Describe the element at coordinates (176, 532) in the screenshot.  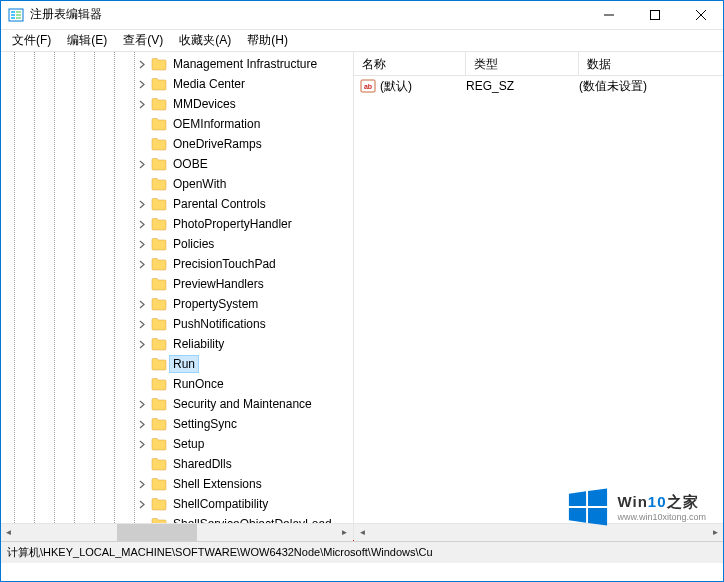
I see `tree-horizontal-scrollbar: ◄ ►` at that location.